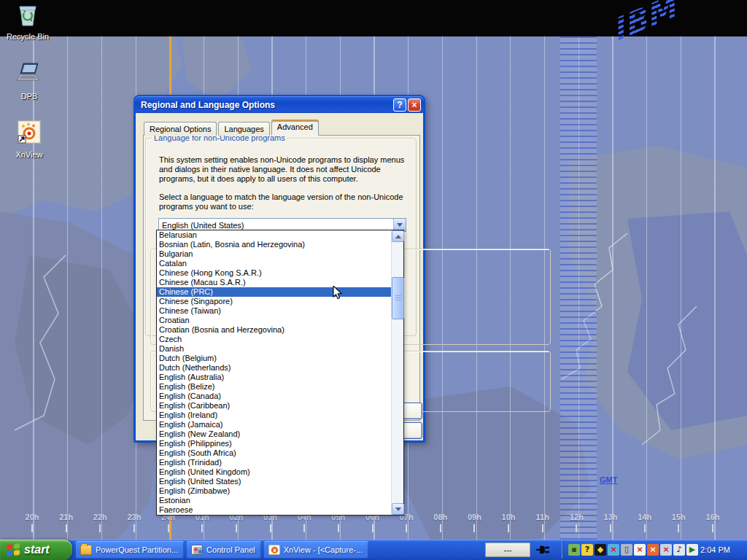 Image resolution: width=747 pixels, height=560 pixels. Describe the element at coordinates (373, 522) in the screenshot. I see `hour-mark: 06h` at that location.